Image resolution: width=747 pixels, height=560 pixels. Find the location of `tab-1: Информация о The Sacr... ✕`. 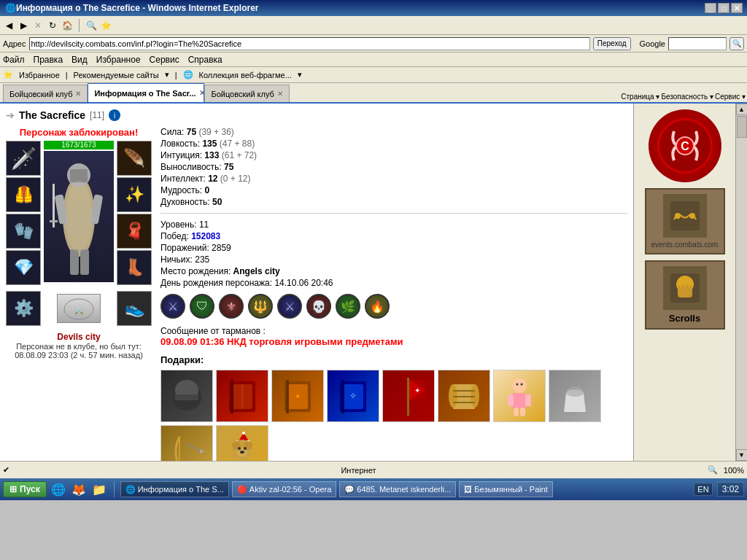

tab-1: Информация о The Sacr... ✕ is located at coordinates (146, 93).